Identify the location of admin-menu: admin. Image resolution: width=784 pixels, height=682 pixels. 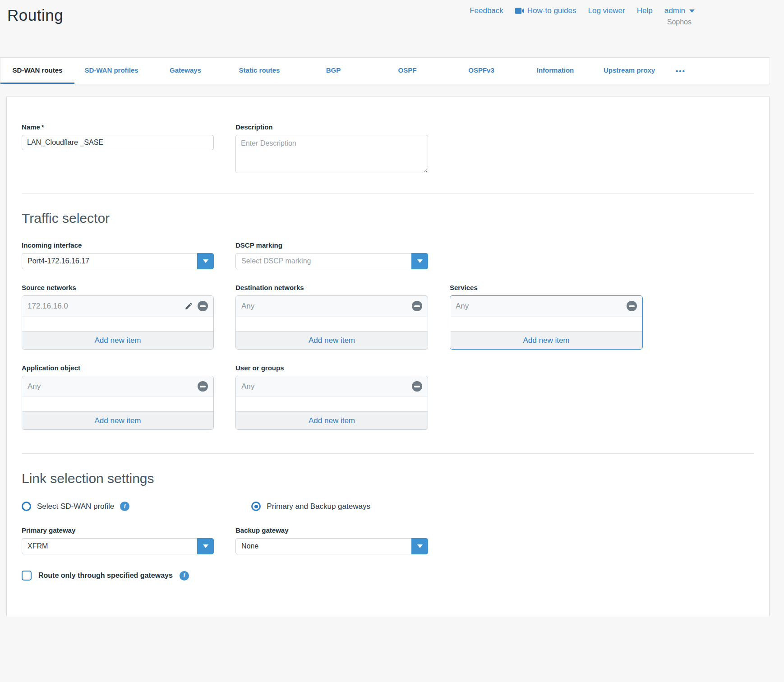
(679, 11).